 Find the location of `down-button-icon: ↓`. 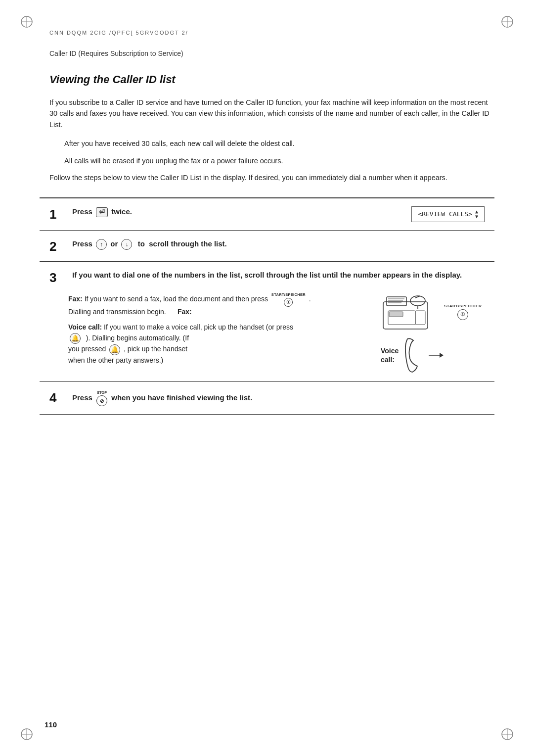

down-button-icon: ↓ is located at coordinates (127, 244).